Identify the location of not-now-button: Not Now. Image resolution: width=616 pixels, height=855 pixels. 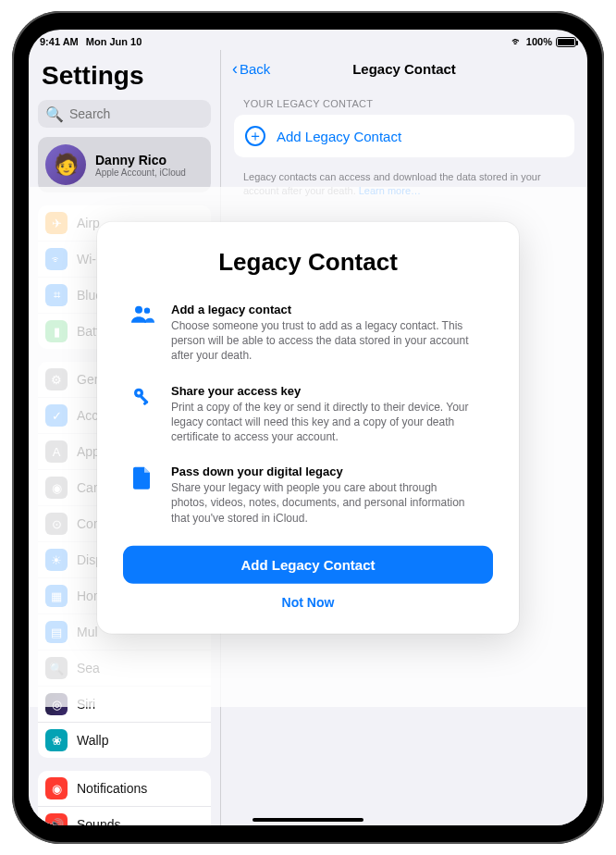
(308, 598).